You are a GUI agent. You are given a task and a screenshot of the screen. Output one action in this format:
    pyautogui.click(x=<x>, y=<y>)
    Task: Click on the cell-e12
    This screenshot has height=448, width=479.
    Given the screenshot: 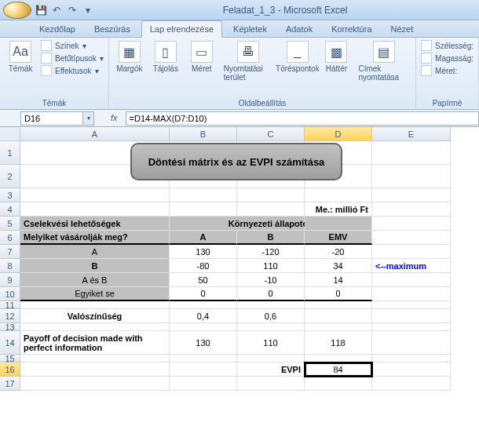 What is the action you would take?
    pyautogui.click(x=411, y=316)
    